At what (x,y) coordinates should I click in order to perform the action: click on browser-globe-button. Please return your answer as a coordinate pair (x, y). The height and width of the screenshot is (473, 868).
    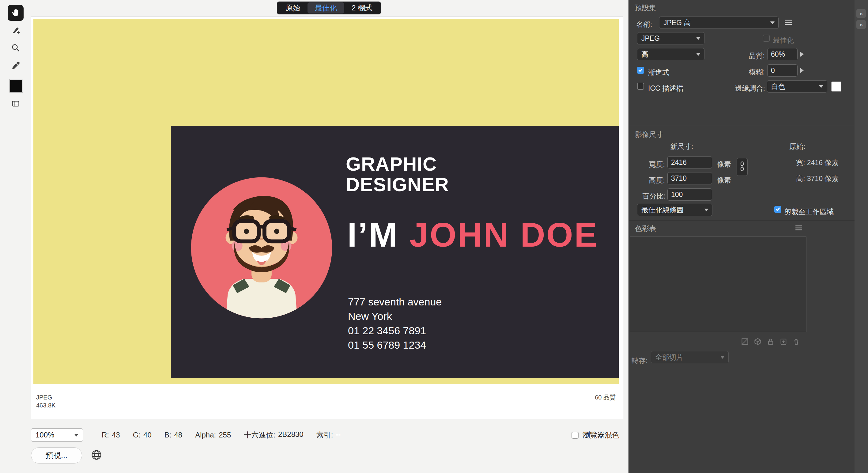
    Looking at the image, I should click on (96, 455).